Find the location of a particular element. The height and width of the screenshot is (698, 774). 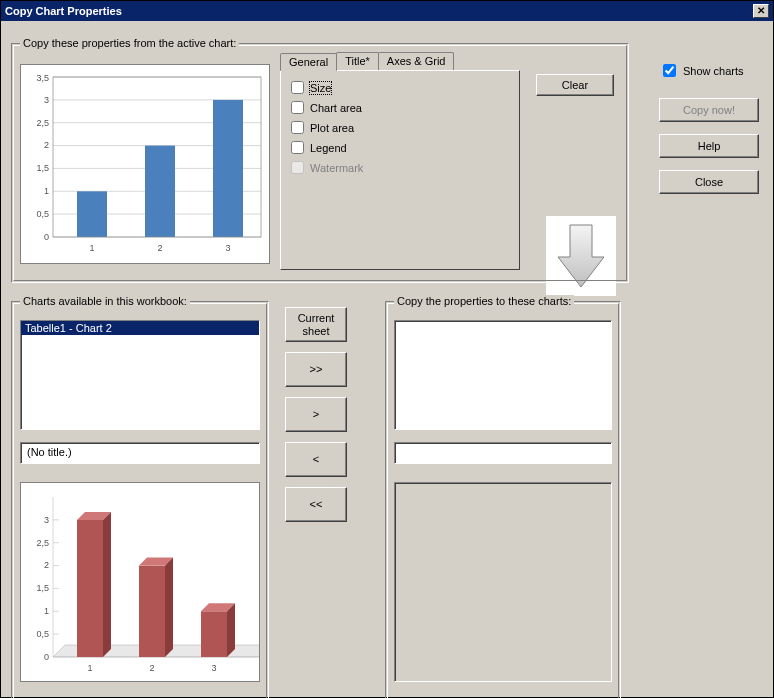

prop-size-label: Size is located at coordinates (320, 88).